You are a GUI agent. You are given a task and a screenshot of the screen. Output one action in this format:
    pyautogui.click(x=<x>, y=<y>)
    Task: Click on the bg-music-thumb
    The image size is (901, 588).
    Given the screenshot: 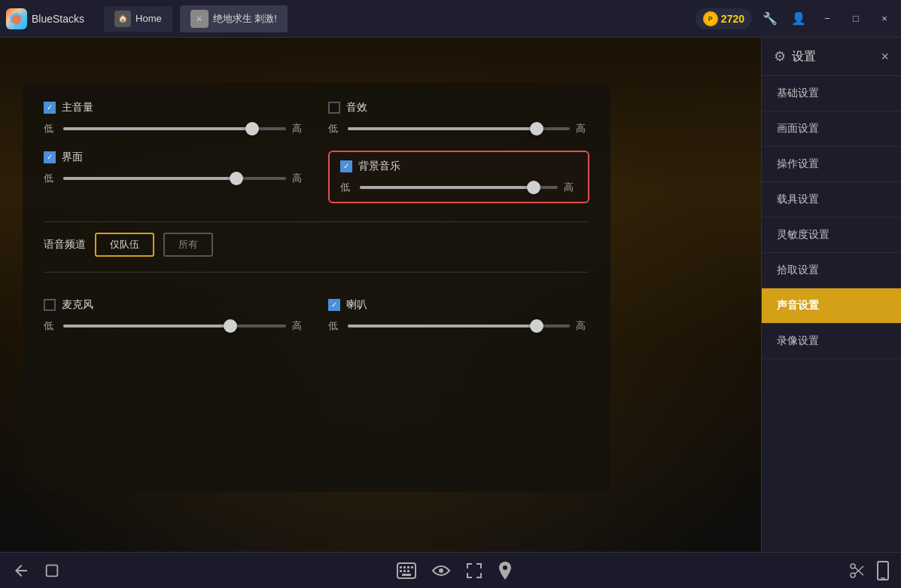 What is the action you would take?
    pyautogui.click(x=534, y=187)
    